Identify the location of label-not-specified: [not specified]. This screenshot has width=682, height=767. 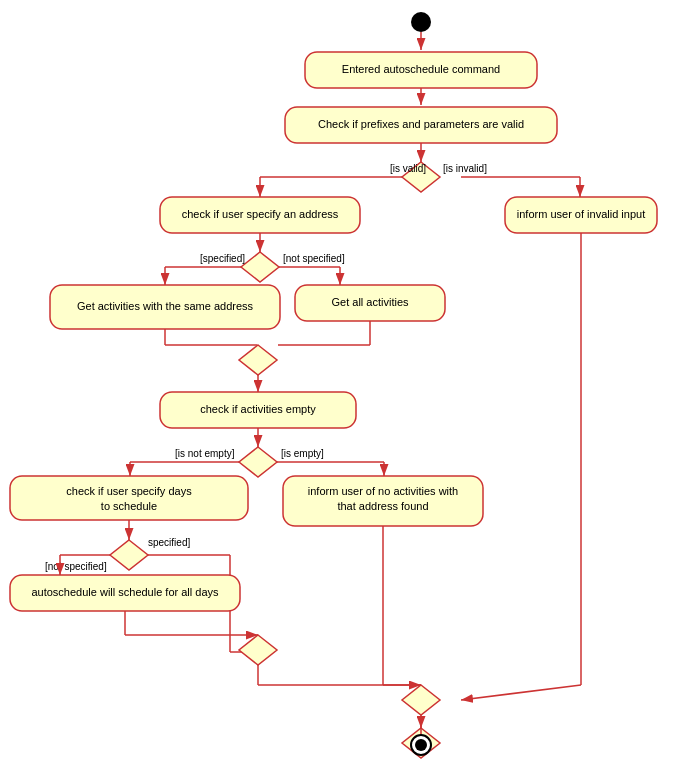
(314, 258).